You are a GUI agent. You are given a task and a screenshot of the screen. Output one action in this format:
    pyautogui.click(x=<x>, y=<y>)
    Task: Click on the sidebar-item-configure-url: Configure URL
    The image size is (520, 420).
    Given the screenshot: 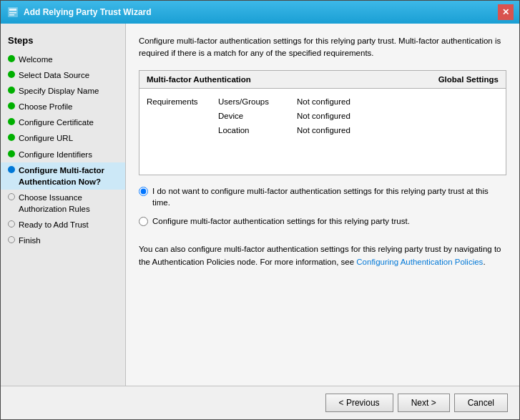 What is the action you would take?
    pyautogui.click(x=63, y=138)
    